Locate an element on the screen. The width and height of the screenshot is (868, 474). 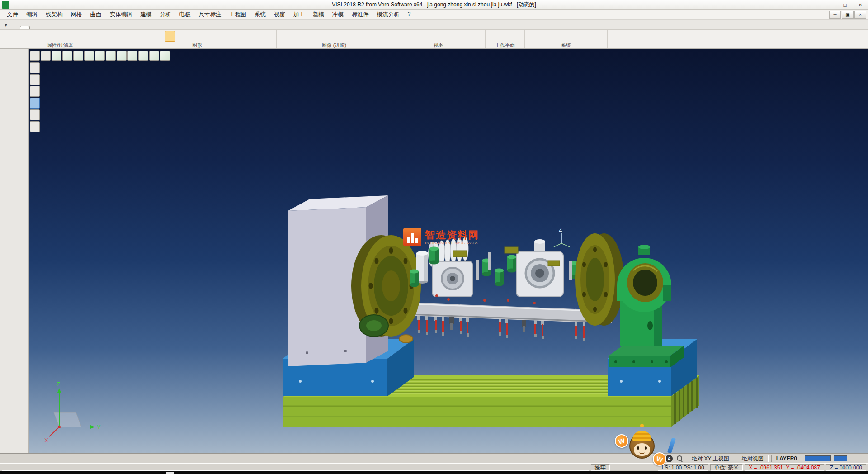
delete-icon is located at coordinates (74, 5).